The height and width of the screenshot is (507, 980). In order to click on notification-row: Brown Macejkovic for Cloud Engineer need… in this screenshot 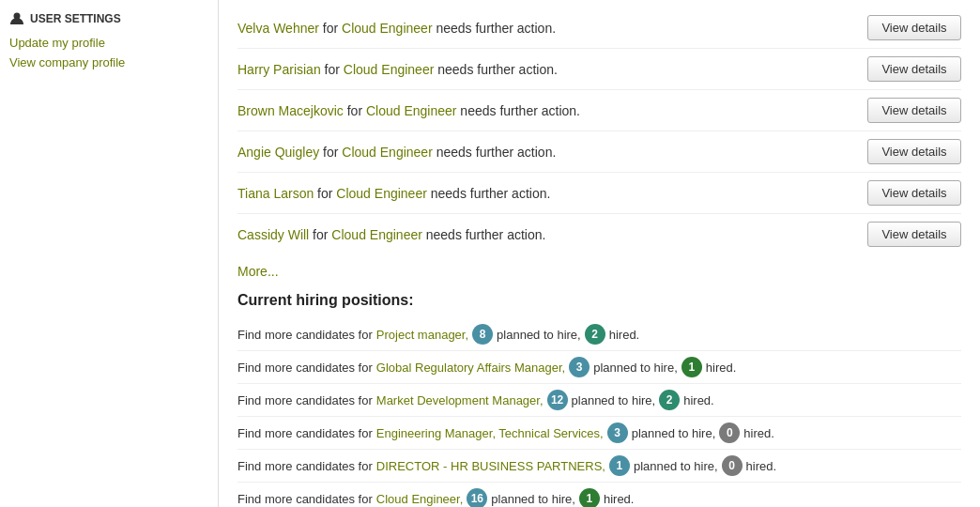, I will do `click(599, 111)`.